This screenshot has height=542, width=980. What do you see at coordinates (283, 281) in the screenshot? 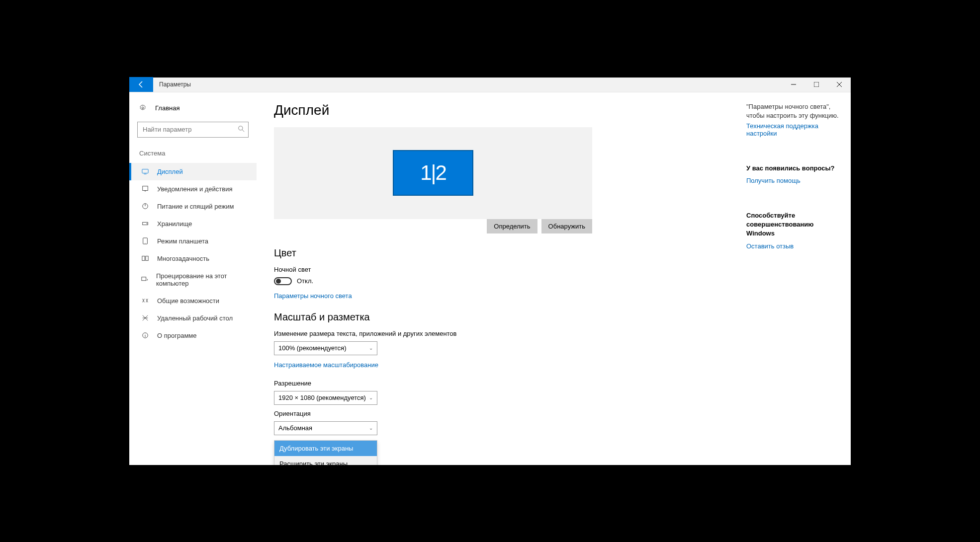
I see `nightlight-toggle` at bounding box center [283, 281].